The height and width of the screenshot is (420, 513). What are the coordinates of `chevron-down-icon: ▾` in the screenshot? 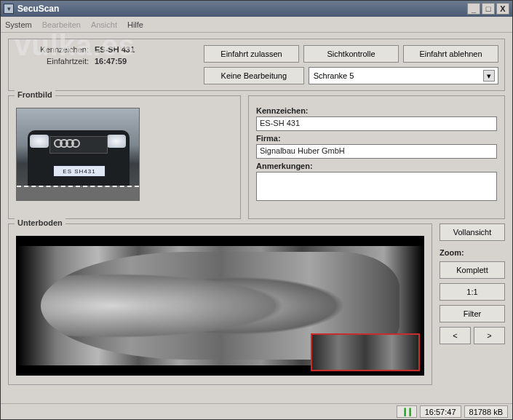 It's located at (489, 76).